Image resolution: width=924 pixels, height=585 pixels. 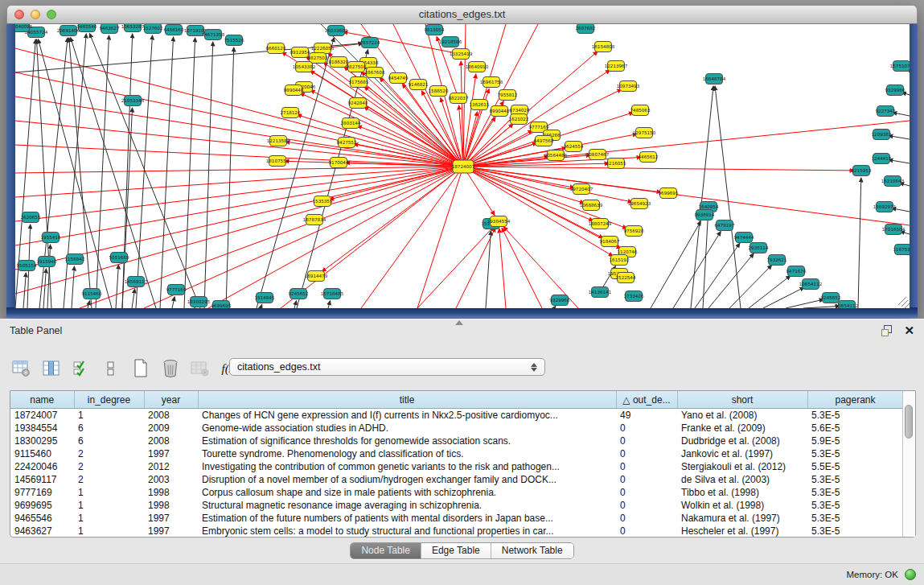 What do you see at coordinates (881, 159) in the screenshot?
I see `network-node: 1244415` at bounding box center [881, 159].